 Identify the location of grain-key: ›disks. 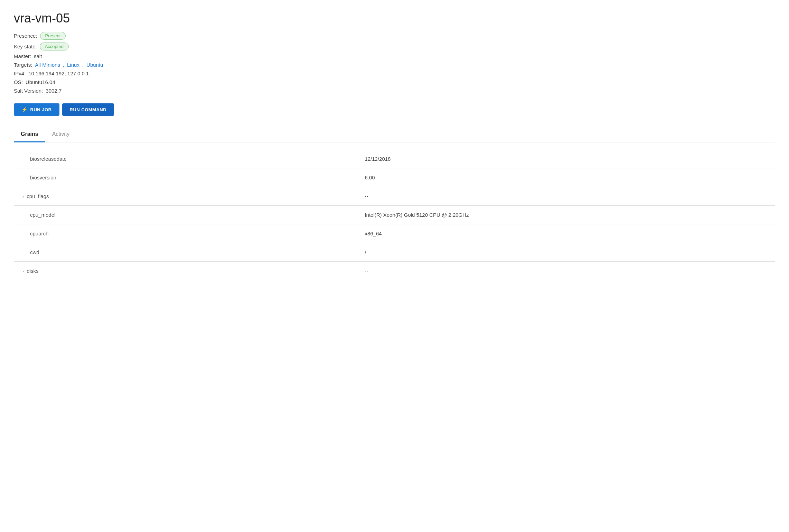
(185, 271).